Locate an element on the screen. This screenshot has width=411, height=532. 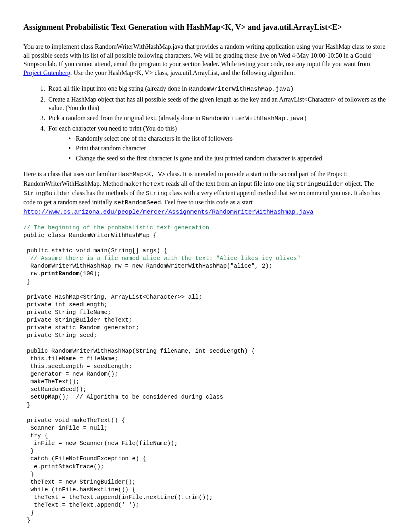
desc-text: class has the methods of the is located at coordinates (108, 193).